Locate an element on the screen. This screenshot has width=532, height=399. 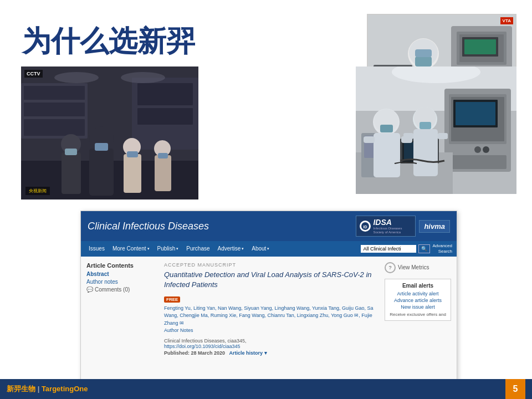
sidebar-comments: 💬 Comments (0) is located at coordinates (122, 289).